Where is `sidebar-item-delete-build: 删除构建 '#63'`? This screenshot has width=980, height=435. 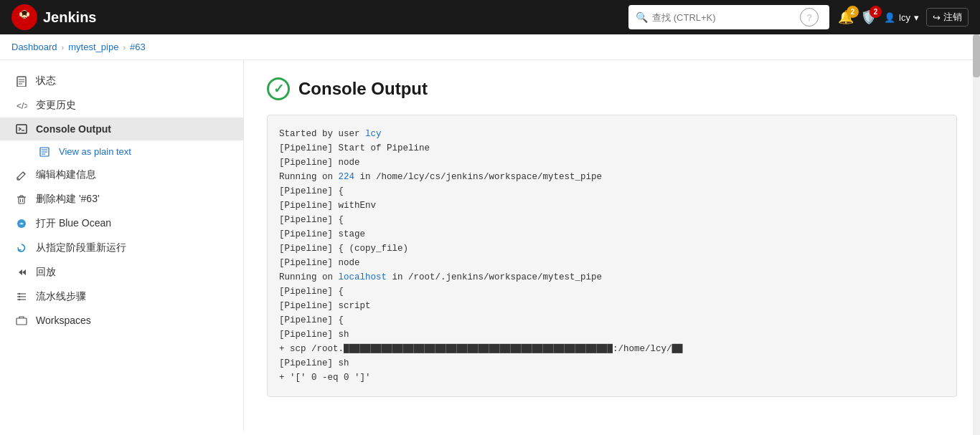 sidebar-item-delete-build: 删除构建 '#63' is located at coordinates (122, 199).